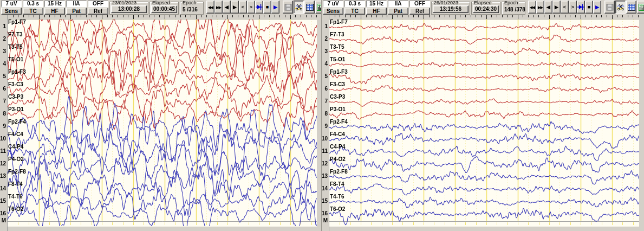 The width and height of the screenshot is (644, 231). Describe the element at coordinates (55, 8) in the screenshot. I see `high-filter-control: 15 Hz HF` at that location.